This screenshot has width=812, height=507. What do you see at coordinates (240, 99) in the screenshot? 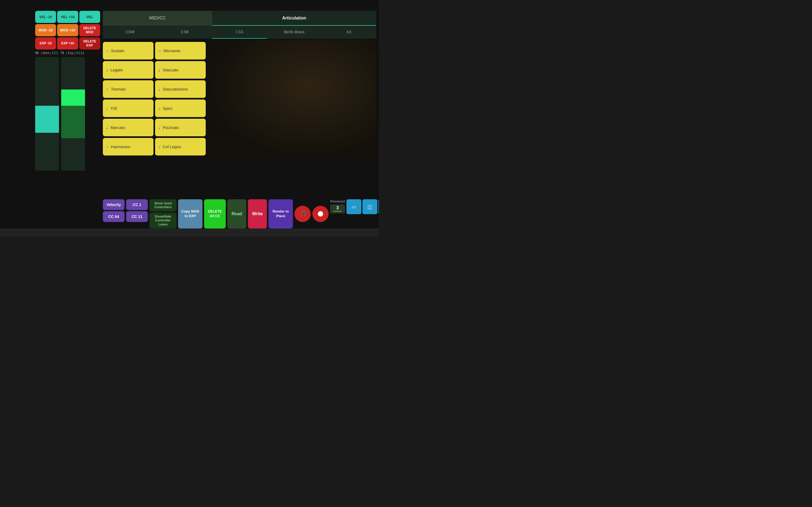
I see `content-area: ○ Sustain ○ Sforzanto ♩ Legato ♩ Staccat…` at bounding box center [240, 99].